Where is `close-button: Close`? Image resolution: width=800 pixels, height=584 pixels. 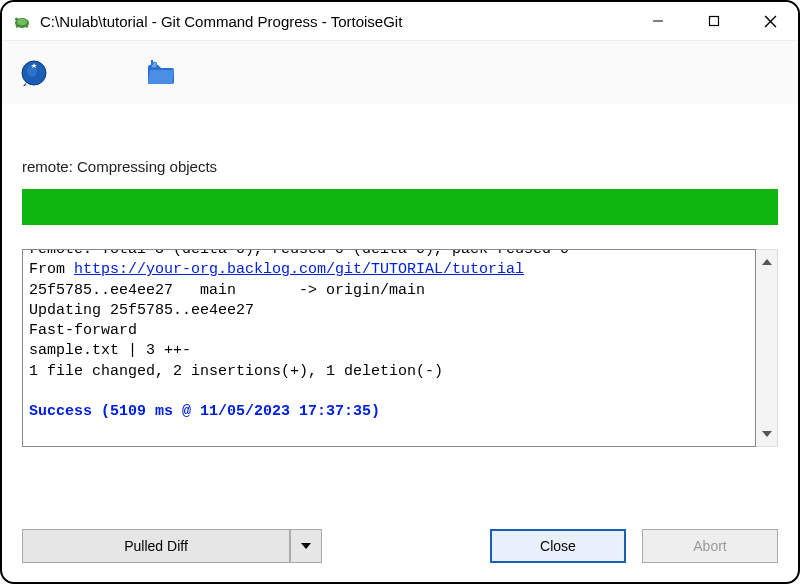 close-button: Close is located at coordinates (558, 546).